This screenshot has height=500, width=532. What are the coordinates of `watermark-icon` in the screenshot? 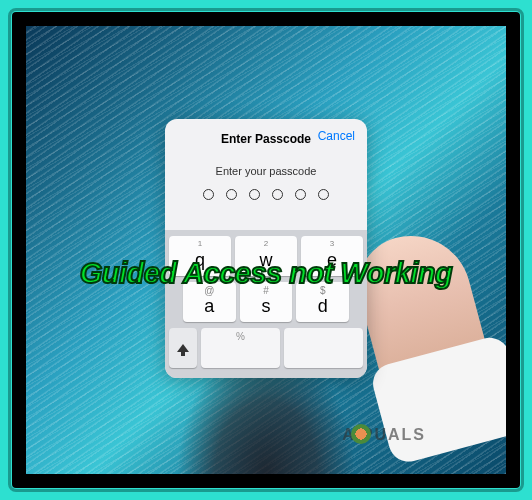 It's located at (361, 434).